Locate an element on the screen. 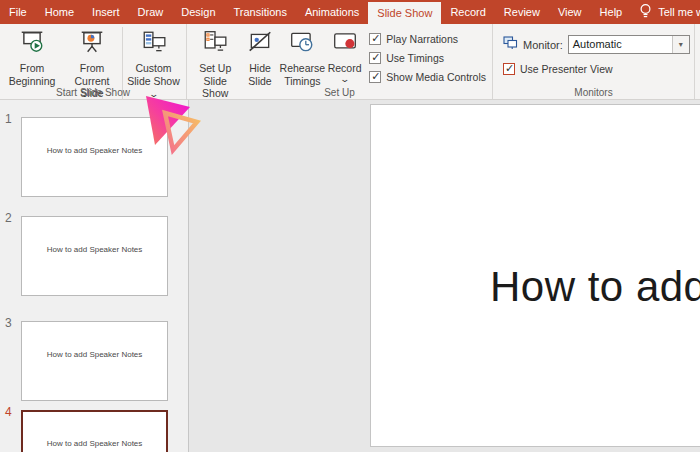 The height and width of the screenshot is (452, 700). from-beginning-icon is located at coordinates (32, 44).